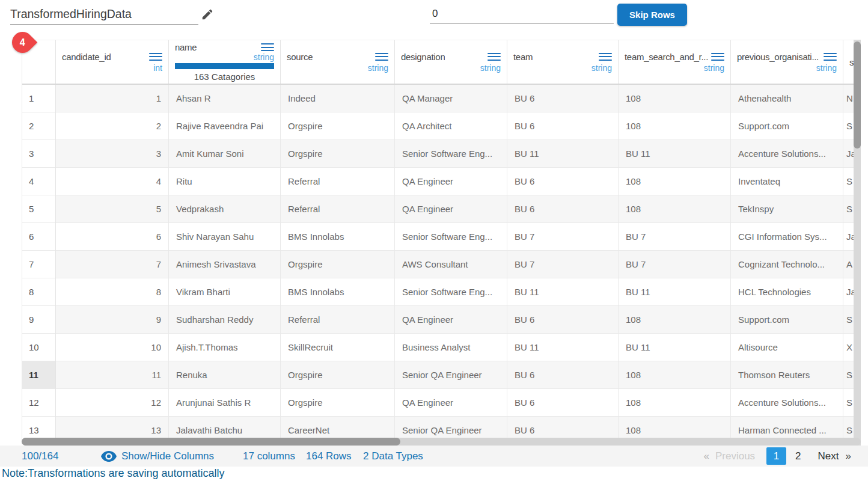 This screenshot has width=868, height=484. I want to click on column-header-source: sourcestring, so click(338, 62).